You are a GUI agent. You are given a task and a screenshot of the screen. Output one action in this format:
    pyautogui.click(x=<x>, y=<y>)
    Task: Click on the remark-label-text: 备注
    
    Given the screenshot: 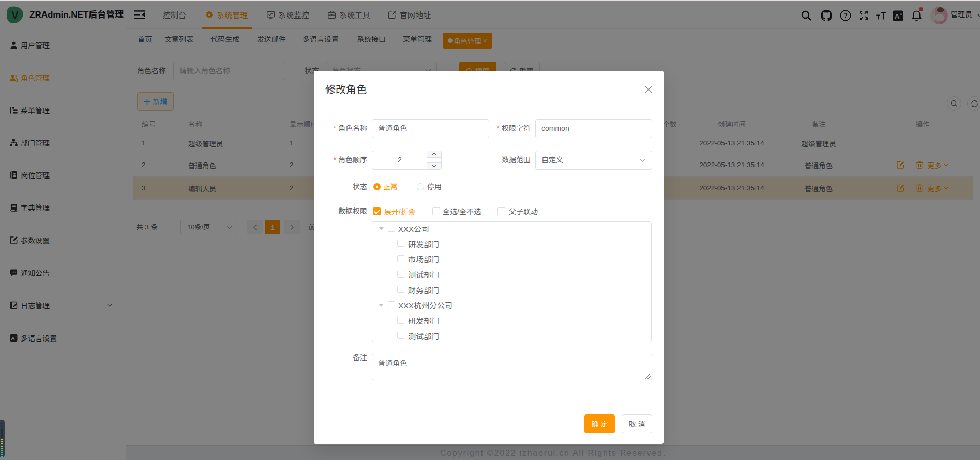 What is the action you would take?
    pyautogui.click(x=360, y=358)
    